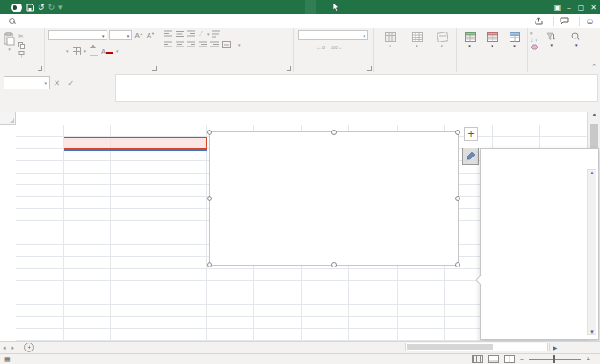 This screenshot has height=364, width=600. What do you see at coordinates (576, 37) in the screenshot?
I see `find-select-icon` at bounding box center [576, 37].